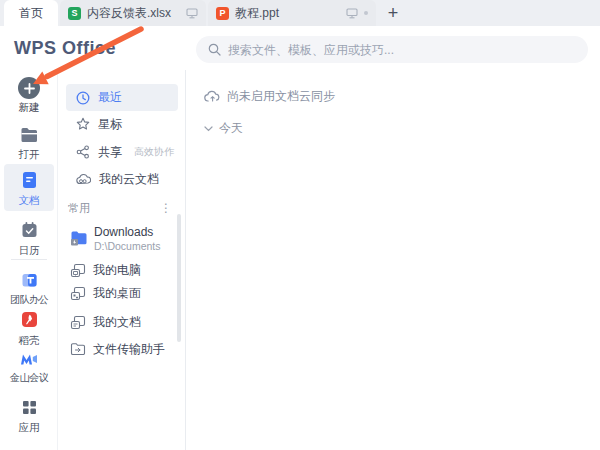  Describe the element at coordinates (117, 270) in the screenshot. I see `my-computer-label: 我的电脑` at that location.